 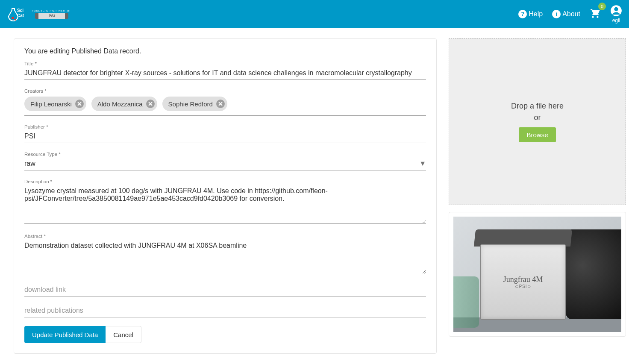 I want to click on description-input: Lysozyme crystal measured at 100 deg/s w…, so click(x=225, y=205).